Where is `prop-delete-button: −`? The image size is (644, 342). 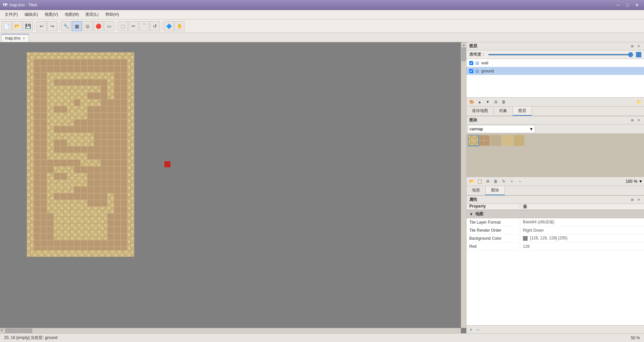
prop-delete-button: − is located at coordinates (478, 330).